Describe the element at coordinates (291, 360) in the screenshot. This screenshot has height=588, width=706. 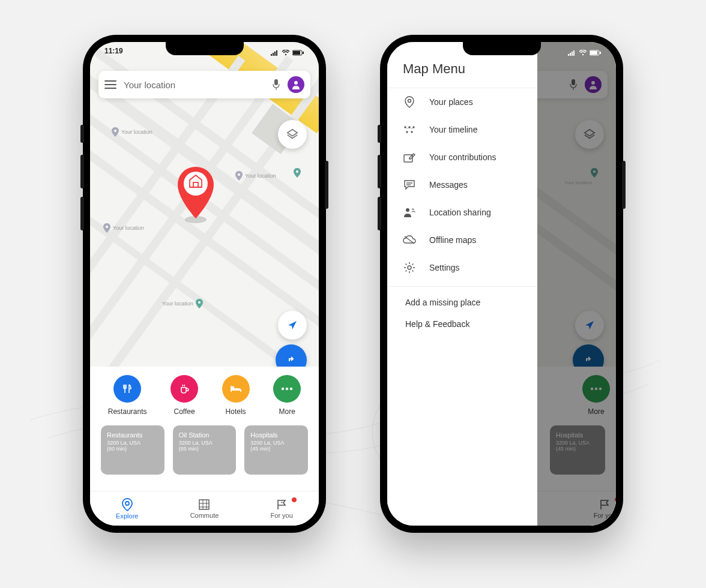
I see `directions-icon` at that location.